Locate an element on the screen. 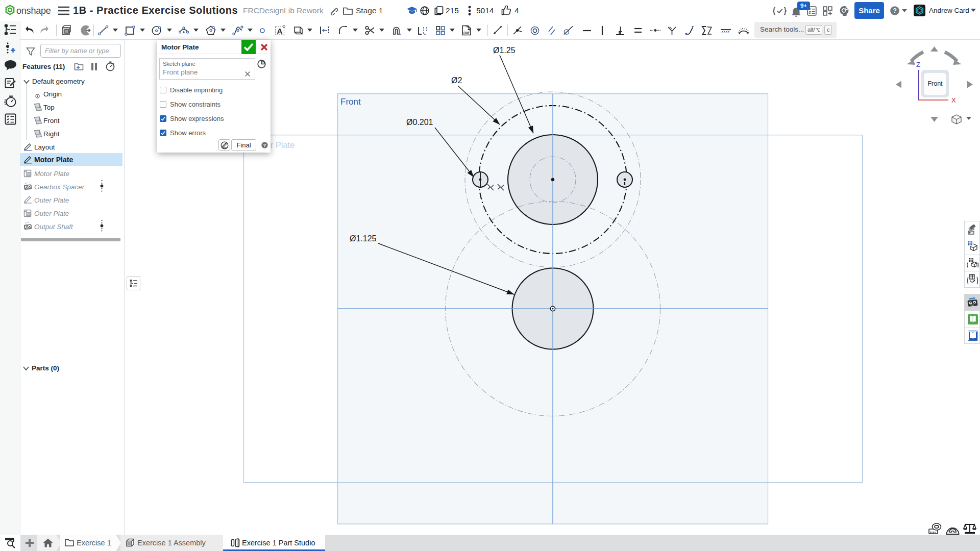 Image resolution: width=980 pixels, height=551 pixels. svg-text: Ø0.201 is located at coordinates (420, 122).